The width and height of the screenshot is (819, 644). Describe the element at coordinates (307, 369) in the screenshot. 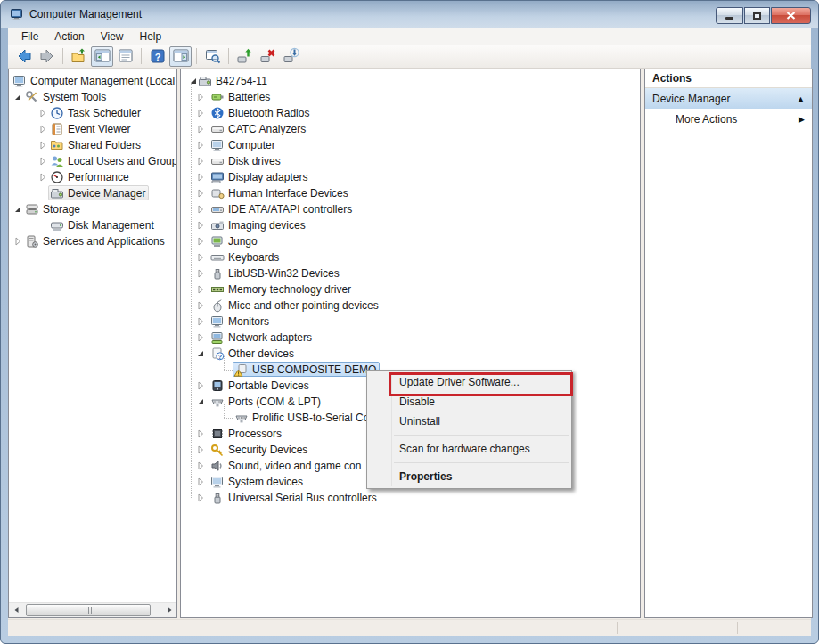

I see `selected-item-highlight: USB COMPOSITE DEMO` at that location.